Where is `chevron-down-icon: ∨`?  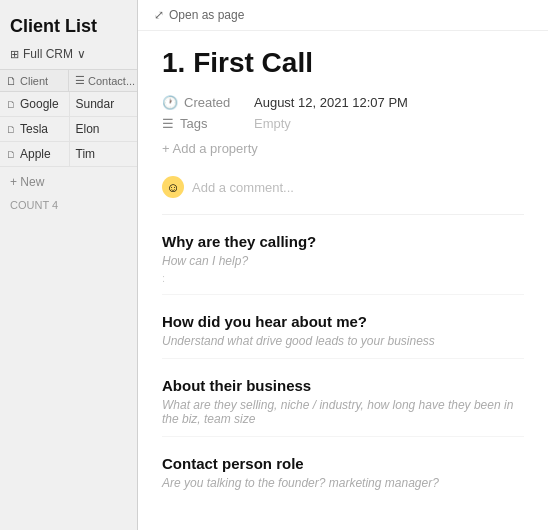 chevron-down-icon: ∨ is located at coordinates (82, 54).